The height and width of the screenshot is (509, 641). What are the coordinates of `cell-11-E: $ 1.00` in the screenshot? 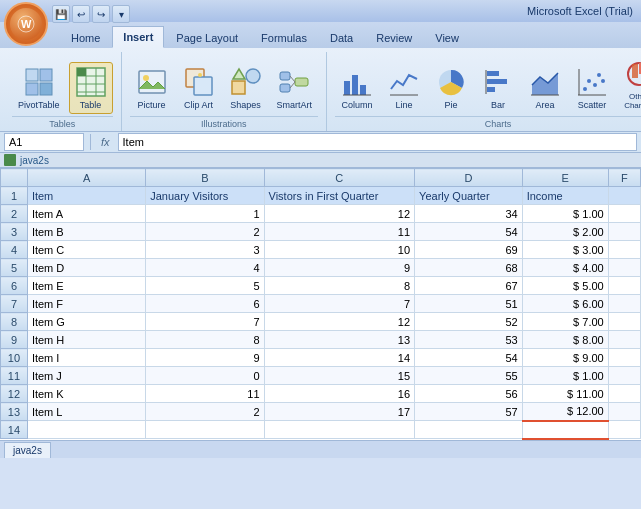 It's located at (565, 376).